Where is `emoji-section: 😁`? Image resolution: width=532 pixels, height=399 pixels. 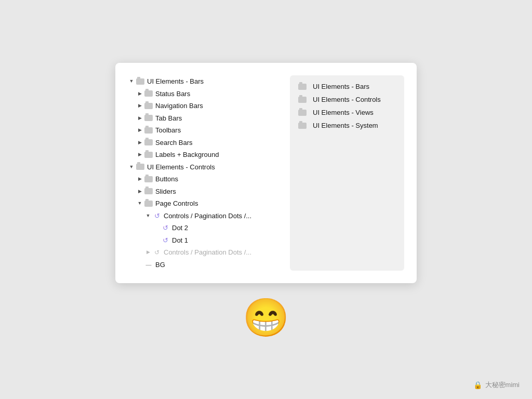
emoji-section: 😁 is located at coordinates (266, 317).